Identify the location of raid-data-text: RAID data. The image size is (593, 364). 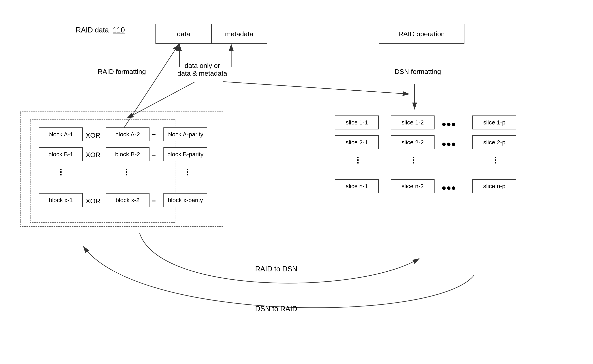
(92, 30).